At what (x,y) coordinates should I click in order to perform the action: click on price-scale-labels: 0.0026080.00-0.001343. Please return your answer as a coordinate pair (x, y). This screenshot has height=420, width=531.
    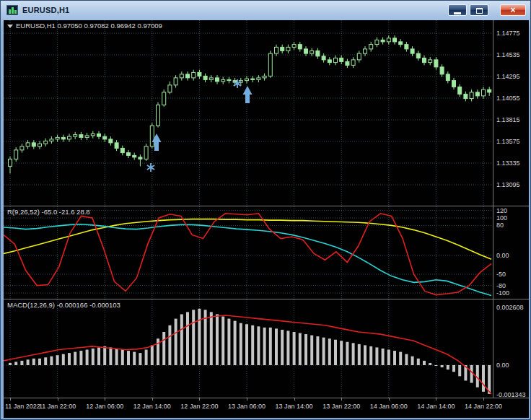
    Looking at the image, I should click on (511, 351).